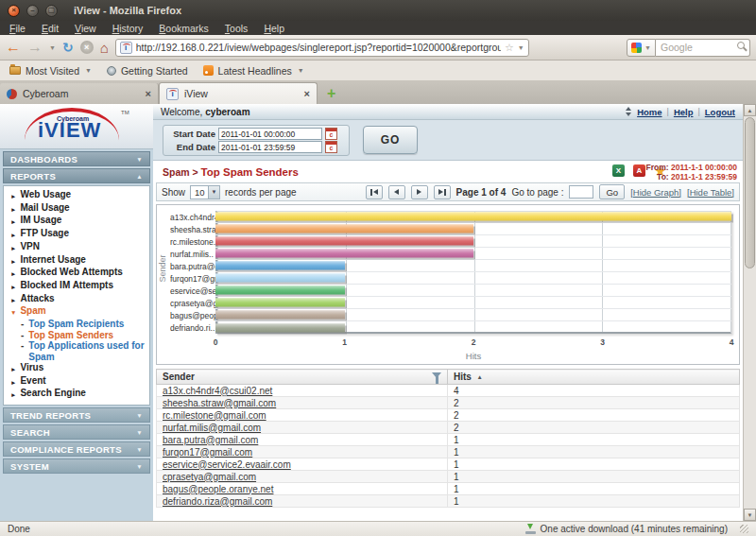 Image resolution: width=756 pixels, height=536 pixels. Describe the element at coordinates (77, 415) in the screenshot. I see `sidebar-section-trend-reports: TREND REPORTS▼` at that location.